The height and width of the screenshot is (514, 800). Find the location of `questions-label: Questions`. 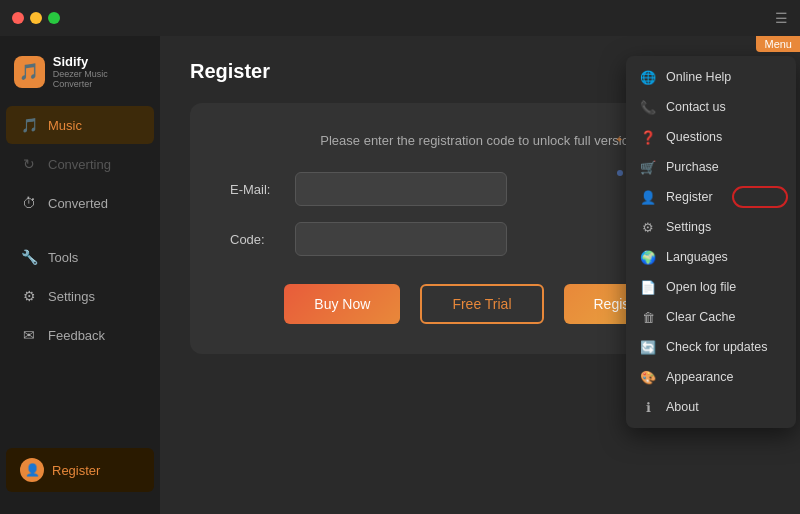

questions-label: Questions is located at coordinates (694, 137).